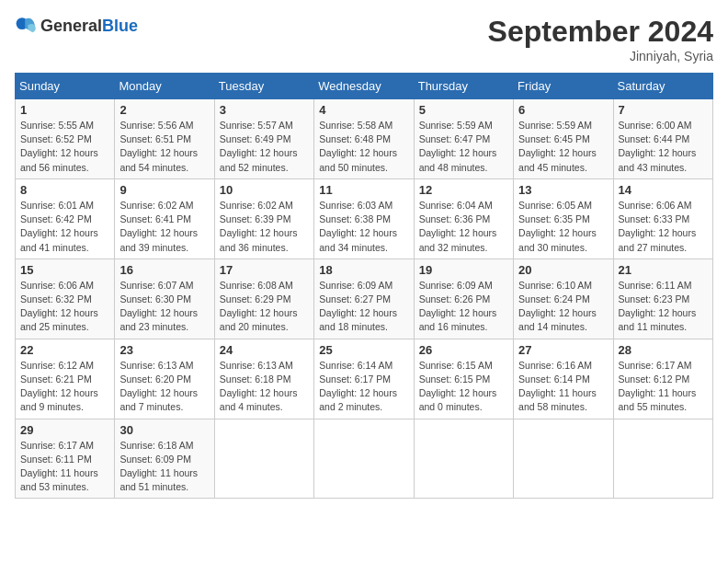  What do you see at coordinates (463, 140) in the screenshot?
I see `day-cell-5: 5 Sunrise: 5:59 AMSunset: 6:47 PMDayligh…` at bounding box center [463, 140].